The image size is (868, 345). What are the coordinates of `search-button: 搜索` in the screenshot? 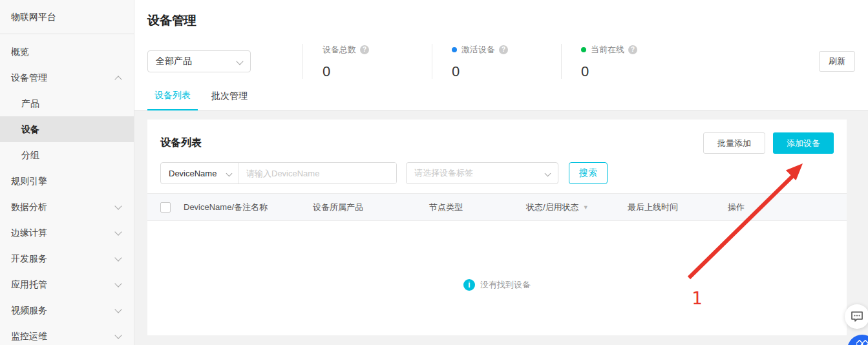 It's located at (588, 173).